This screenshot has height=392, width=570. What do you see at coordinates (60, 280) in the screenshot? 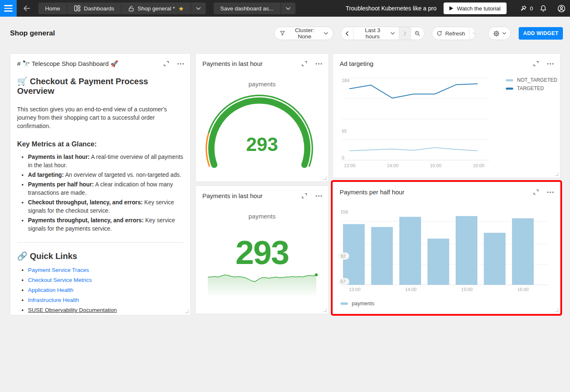
I see `link-checkout-service-metrics: Checkout Service Metrics` at bounding box center [60, 280].